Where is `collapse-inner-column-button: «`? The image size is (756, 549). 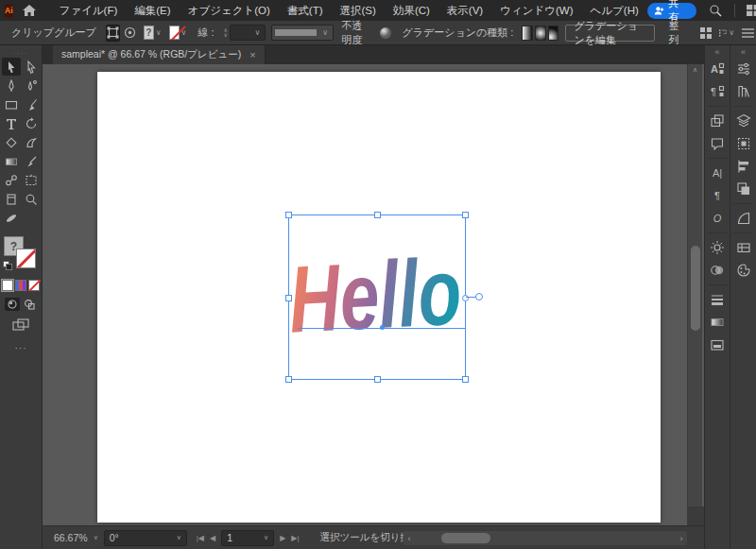
collapse-inner-column-button: « is located at coordinates (716, 51).